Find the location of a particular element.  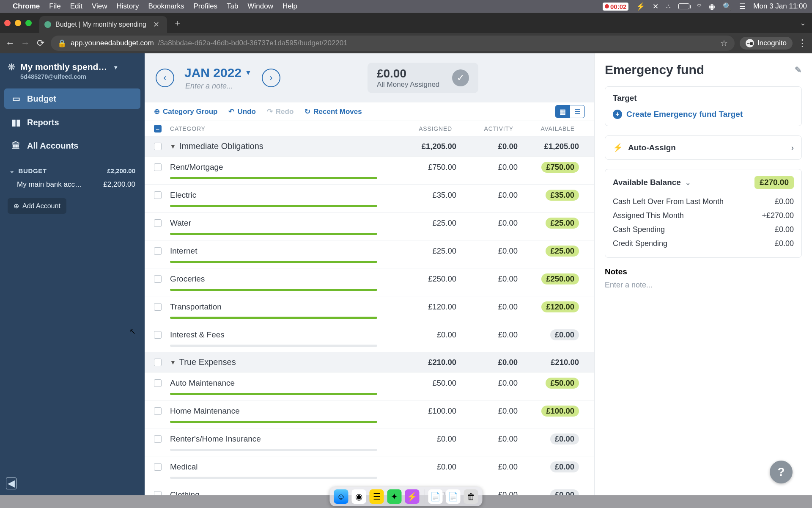

chrome-menu-button: ⋮ is located at coordinates (802, 43).